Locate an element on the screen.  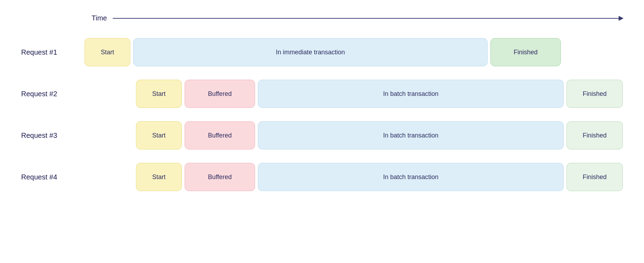
time-axis: Time is located at coordinates (357, 18).